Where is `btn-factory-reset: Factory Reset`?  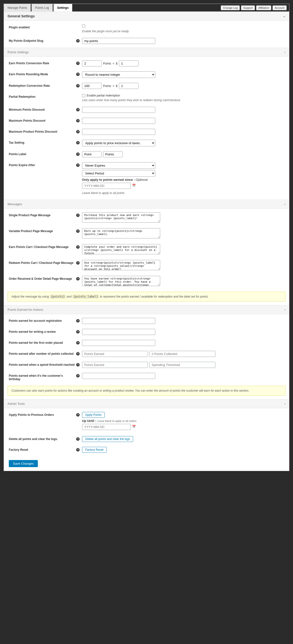
btn-factory-reset: Factory Reset is located at coordinates (94, 450).